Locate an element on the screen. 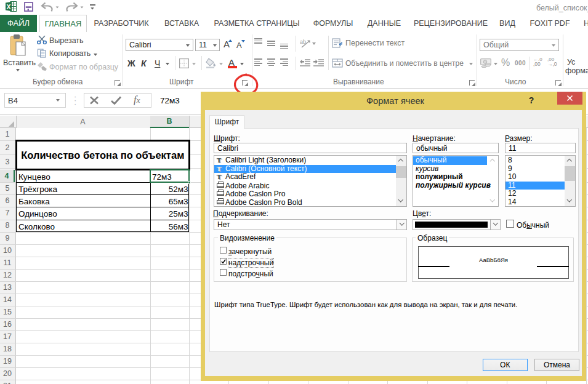 This screenshot has width=588, height=384. svg-text: X is located at coordinates (9, 7).